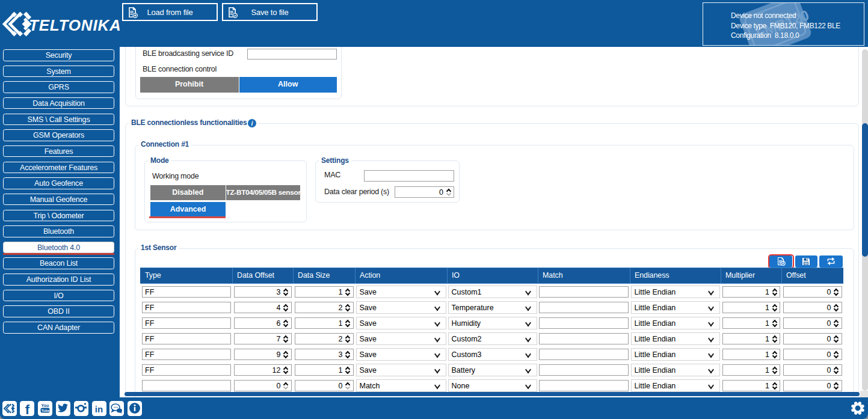 The width and height of the screenshot is (868, 419). Describe the element at coordinates (75, 25) in the screenshot. I see `svg-text: TELTONIKA` at that location.